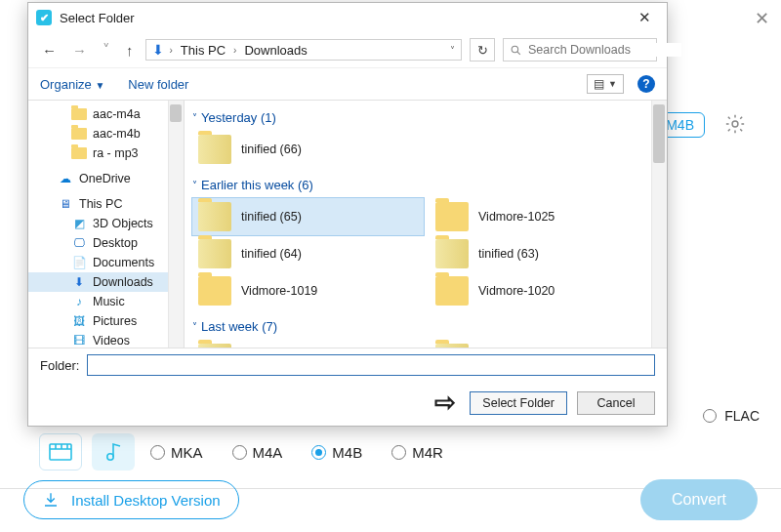 This screenshot has width=781, height=532. Describe the element at coordinates (605, 50) in the screenshot. I see `search-field` at that location.